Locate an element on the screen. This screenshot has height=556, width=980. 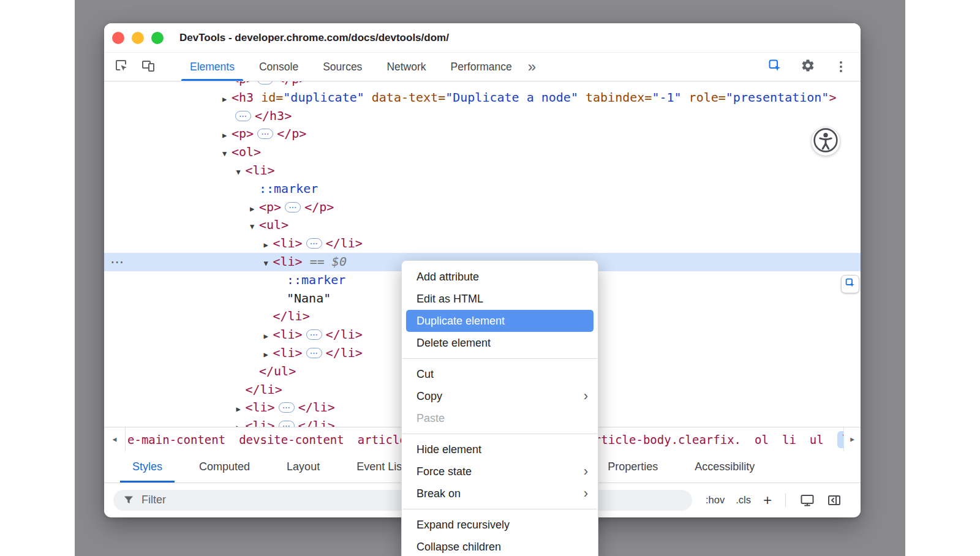
select-element-button is located at coordinates (775, 67).